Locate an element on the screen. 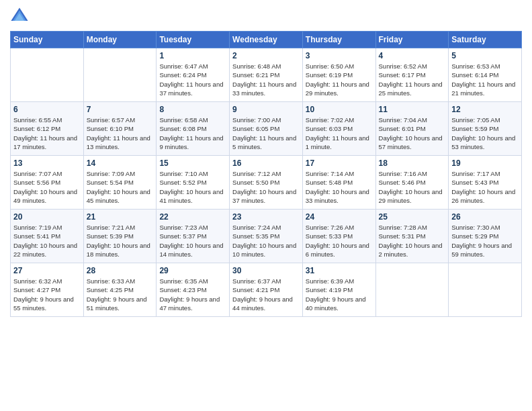 The width and height of the screenshot is (532, 411). day-info: Sunrise: 7:12 AM Sunset: 5:50 PM Dayligh… is located at coordinates (266, 187).